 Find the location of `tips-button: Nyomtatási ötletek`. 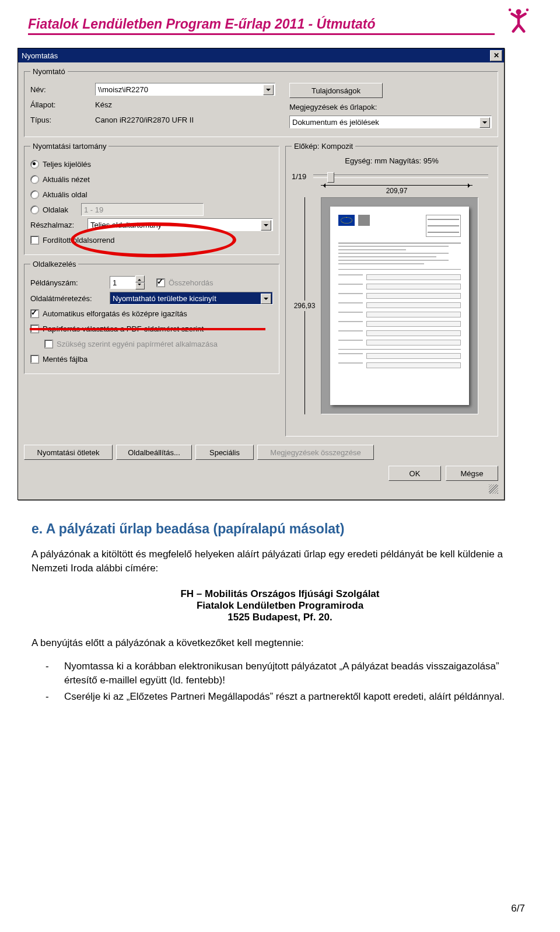

tips-button: Nyomtatási ötletek is located at coordinates (68, 452).